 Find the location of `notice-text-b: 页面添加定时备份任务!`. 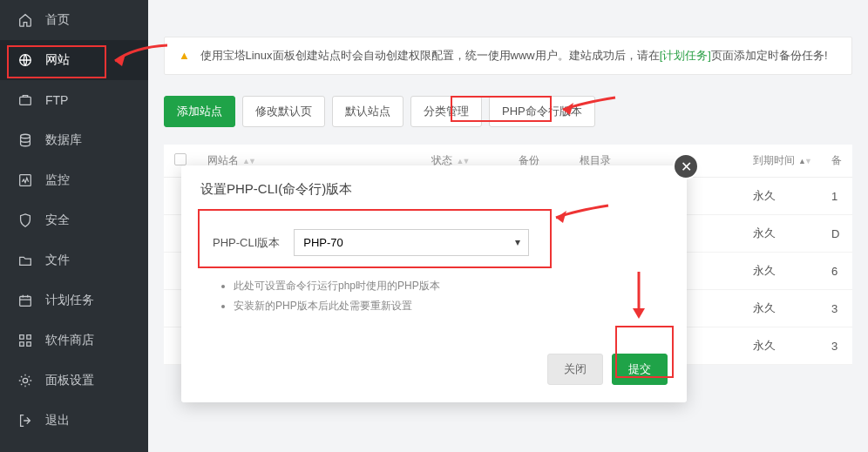

notice-text-b: 页面添加定时备份任务! is located at coordinates (770, 56).